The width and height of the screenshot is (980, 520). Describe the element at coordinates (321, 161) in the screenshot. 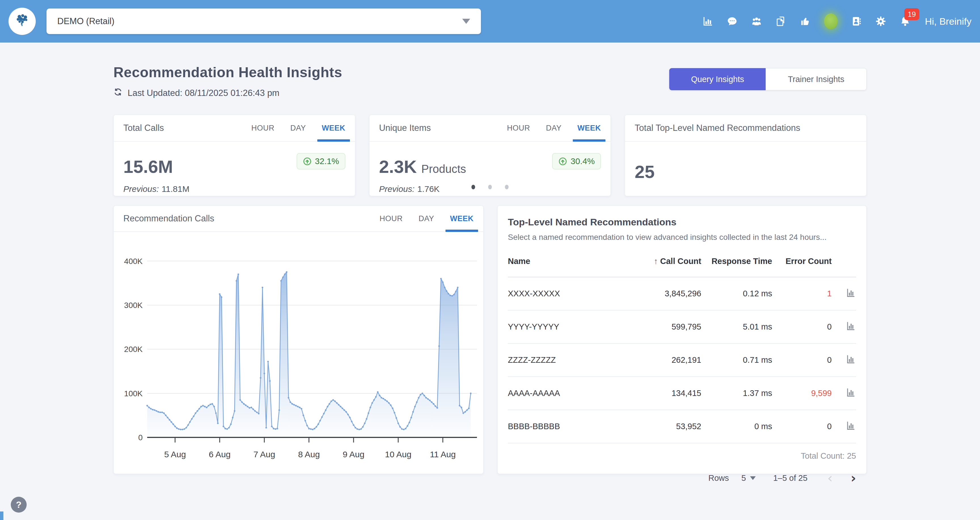

I see `change-badge: 32.1%` at that location.